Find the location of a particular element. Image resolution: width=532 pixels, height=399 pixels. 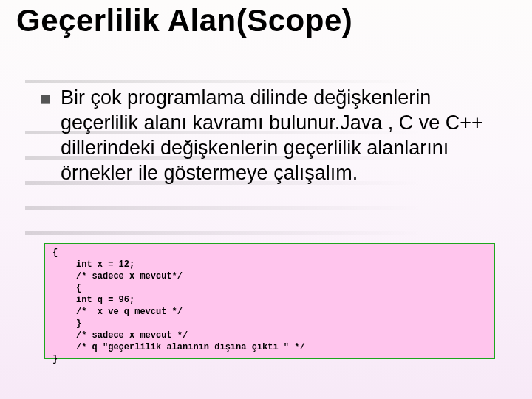

code-line: int x = 12; is located at coordinates (270, 265).